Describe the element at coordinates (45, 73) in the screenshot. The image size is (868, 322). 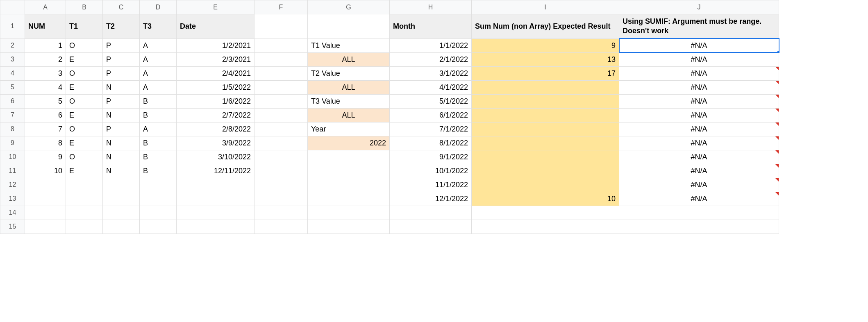
I see `cell-A4: 3` at that location.